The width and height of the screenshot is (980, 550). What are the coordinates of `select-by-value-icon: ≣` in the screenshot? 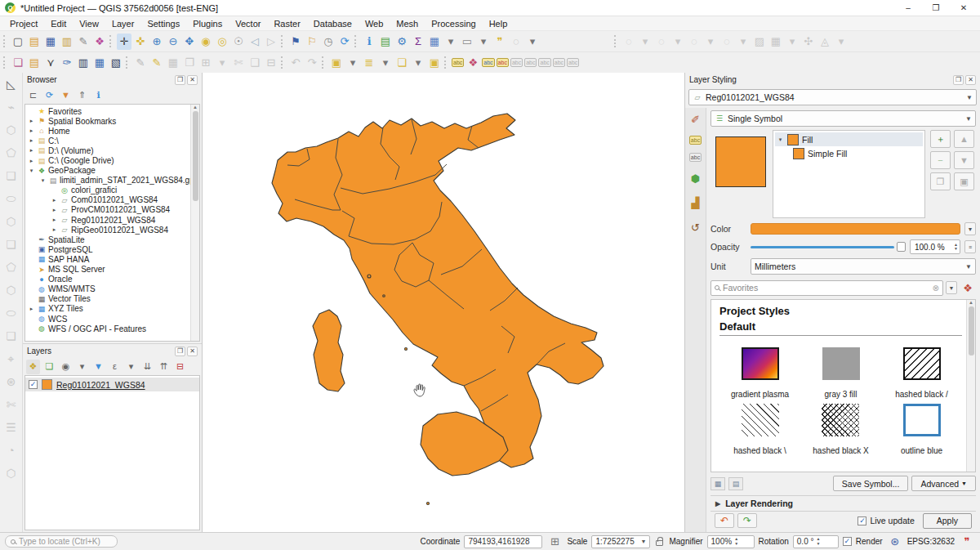 It's located at (369, 63).